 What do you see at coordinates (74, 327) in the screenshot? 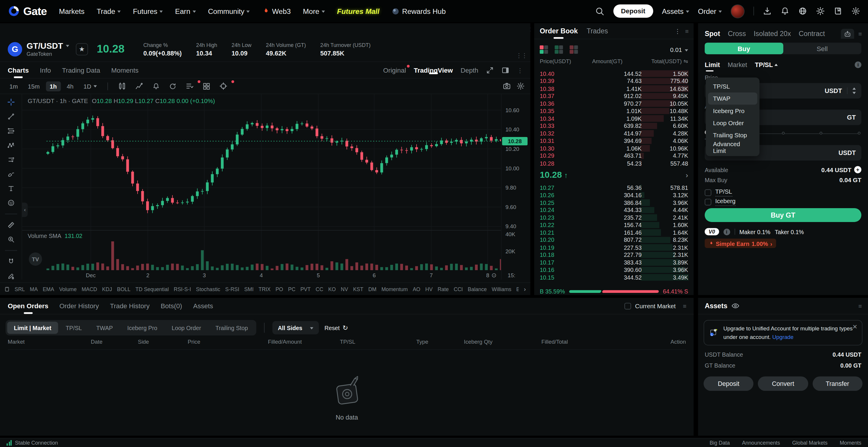
I see `filter-tp-sl: TP/SL` at bounding box center [74, 327].